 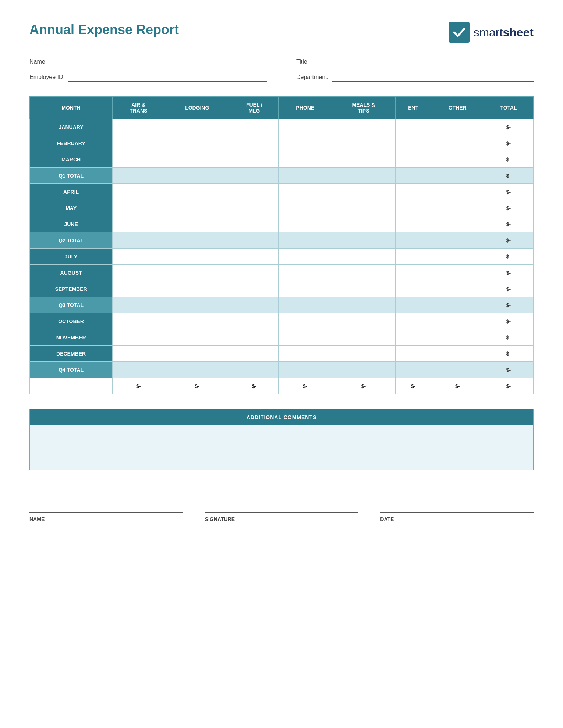 I want to click on name-input, so click(x=159, y=62).